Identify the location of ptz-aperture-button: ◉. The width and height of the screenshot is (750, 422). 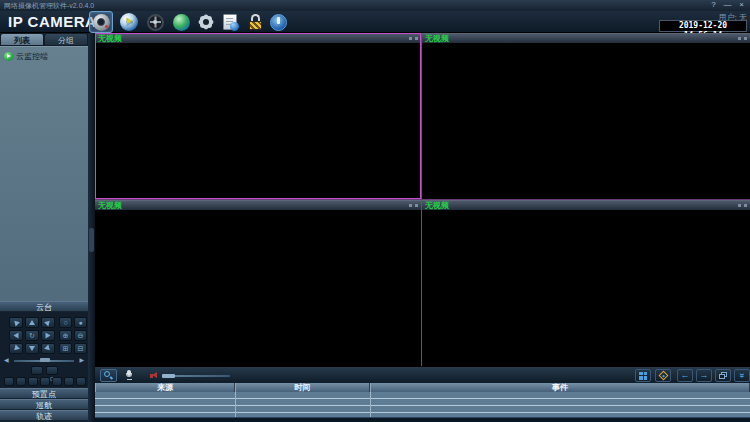
(57, 382).